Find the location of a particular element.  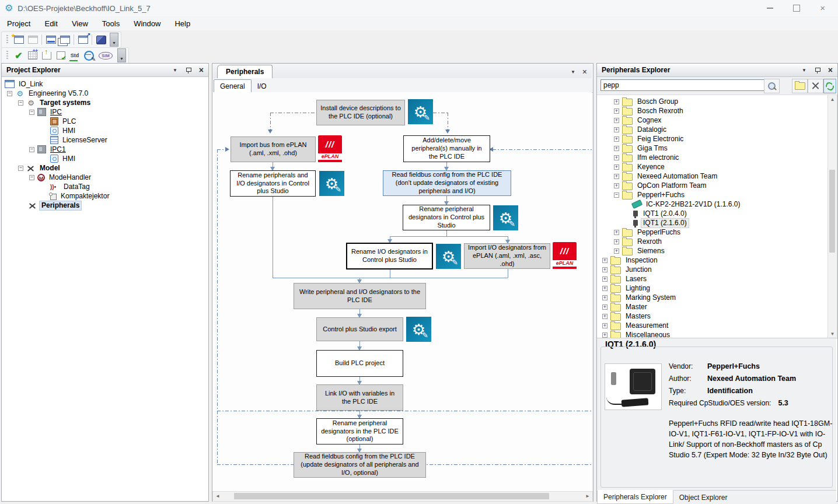

tree-item-feig-electronic: Feig Electronic is located at coordinates (712, 139).